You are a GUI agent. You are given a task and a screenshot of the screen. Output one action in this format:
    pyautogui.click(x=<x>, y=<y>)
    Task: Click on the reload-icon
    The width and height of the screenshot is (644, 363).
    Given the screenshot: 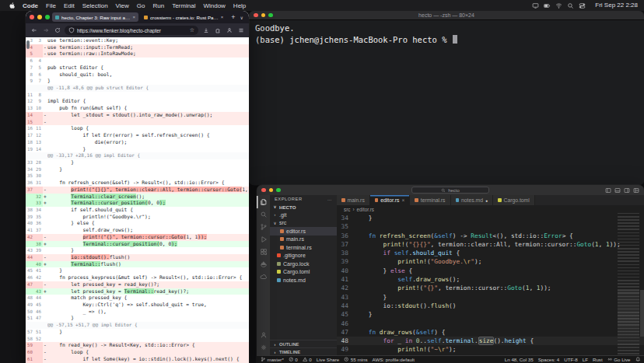 What is the action you would take?
    pyautogui.click(x=58, y=31)
    